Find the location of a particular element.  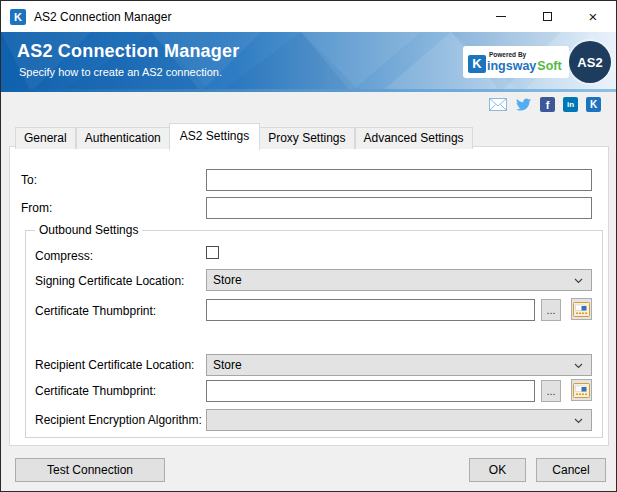

signing-cert-location-value: Store is located at coordinates (228, 280).